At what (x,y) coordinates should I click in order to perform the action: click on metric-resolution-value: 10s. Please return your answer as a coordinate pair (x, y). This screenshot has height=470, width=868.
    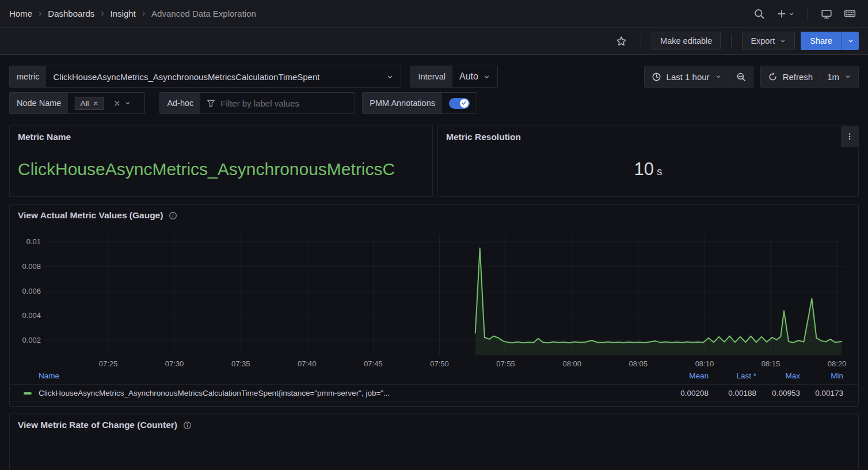
    Looking at the image, I should click on (648, 169).